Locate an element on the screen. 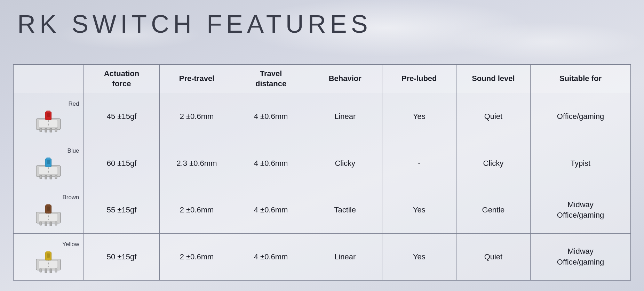 The image size is (644, 291). switch-icon-brown is located at coordinates (49, 214).